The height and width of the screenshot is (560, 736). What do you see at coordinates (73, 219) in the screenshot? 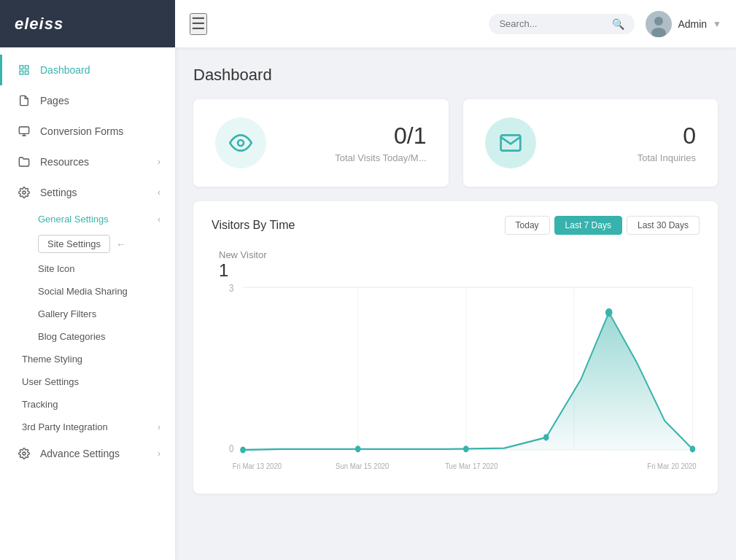
I see `general-settings-label: General Settings` at bounding box center [73, 219].